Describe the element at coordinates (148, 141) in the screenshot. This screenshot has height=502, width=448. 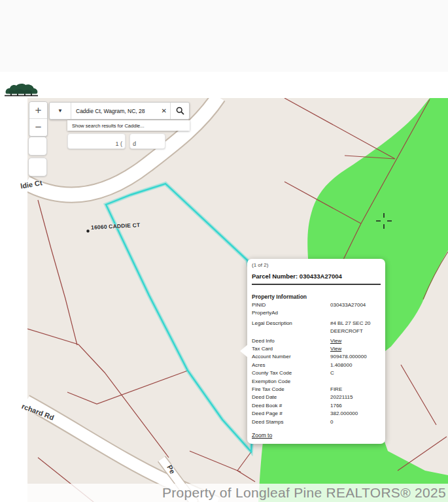
I see `autocomplete-fragment-2: d` at that location.